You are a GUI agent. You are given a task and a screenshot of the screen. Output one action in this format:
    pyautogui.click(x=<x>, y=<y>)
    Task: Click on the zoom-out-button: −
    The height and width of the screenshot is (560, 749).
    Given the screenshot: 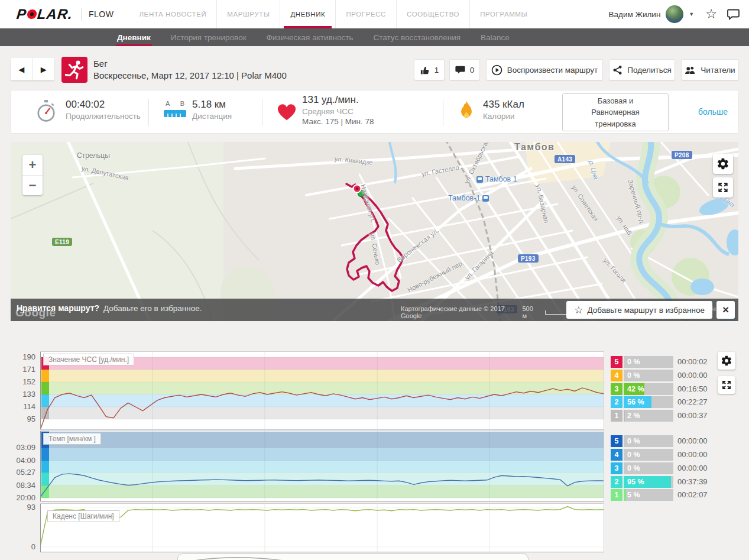 What is the action you would take?
    pyautogui.click(x=33, y=186)
    